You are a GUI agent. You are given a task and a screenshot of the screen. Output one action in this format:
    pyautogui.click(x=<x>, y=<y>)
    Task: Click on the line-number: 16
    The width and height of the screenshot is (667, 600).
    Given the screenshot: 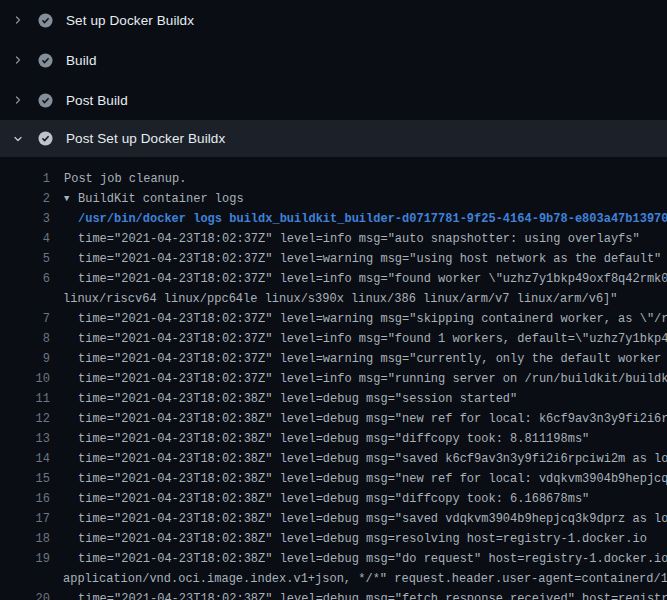 What is the action you would take?
    pyautogui.click(x=25, y=499)
    